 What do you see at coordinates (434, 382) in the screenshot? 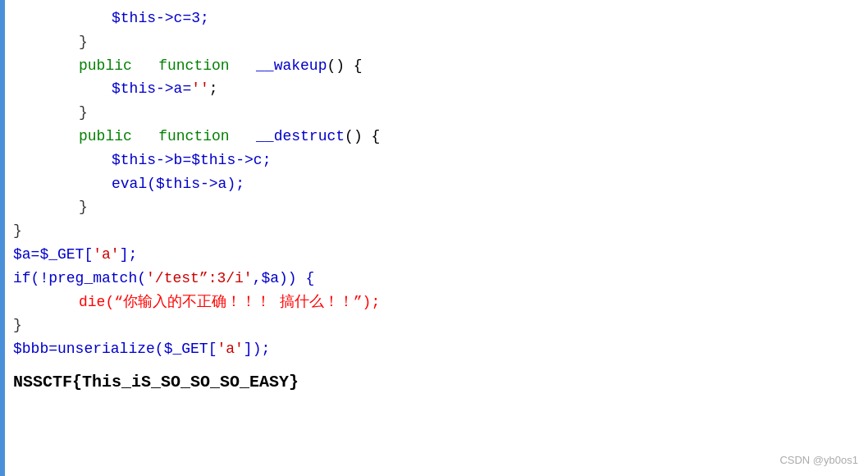
I see `flag-line: NSSCTF{This_iS_SO_SO_SO_EASY}` at bounding box center [434, 382].